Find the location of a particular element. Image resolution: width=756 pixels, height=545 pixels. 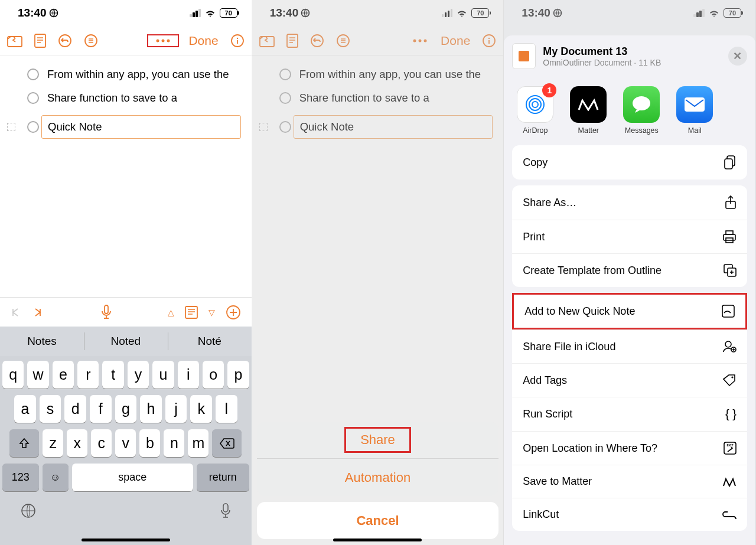

backspace-key is located at coordinates (227, 443).